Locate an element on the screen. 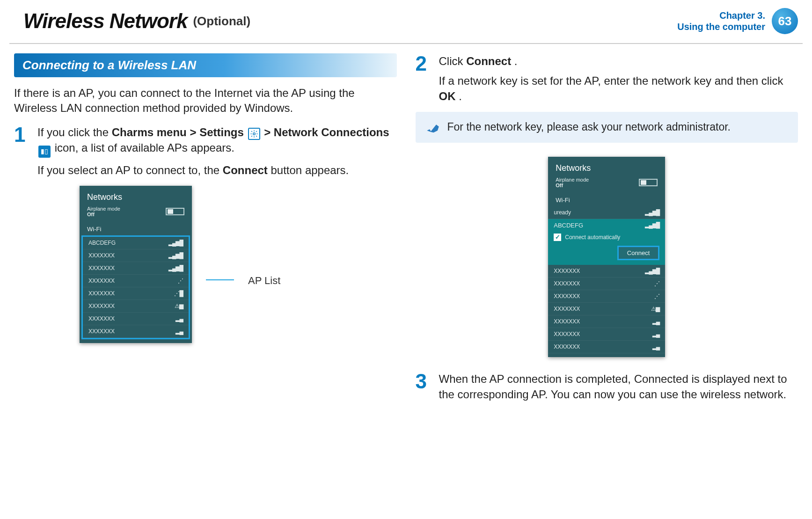 The height and width of the screenshot is (519, 812). ap-row: ABCDEFG▂▄▆█ is located at coordinates (136, 243).